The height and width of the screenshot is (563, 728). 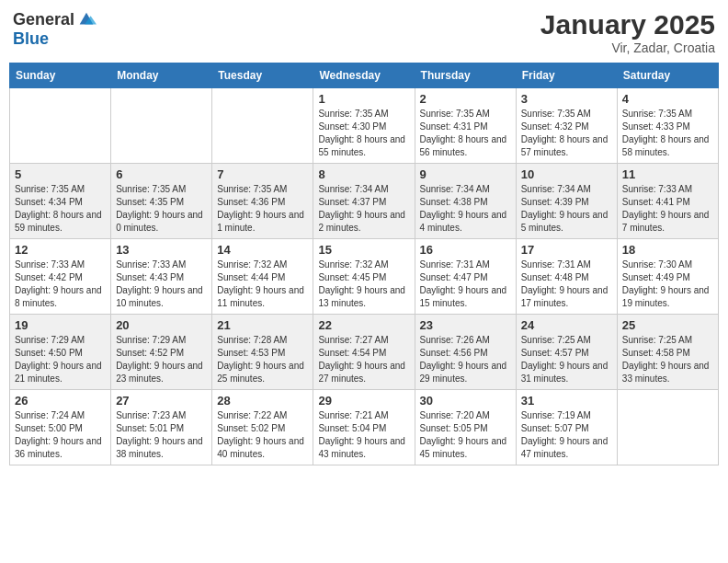 What do you see at coordinates (364, 201) in the screenshot?
I see `week-row-2: 5Sunrise: 7:35 AM Sunset: 4:34 PM Daylig…` at bounding box center [364, 201].